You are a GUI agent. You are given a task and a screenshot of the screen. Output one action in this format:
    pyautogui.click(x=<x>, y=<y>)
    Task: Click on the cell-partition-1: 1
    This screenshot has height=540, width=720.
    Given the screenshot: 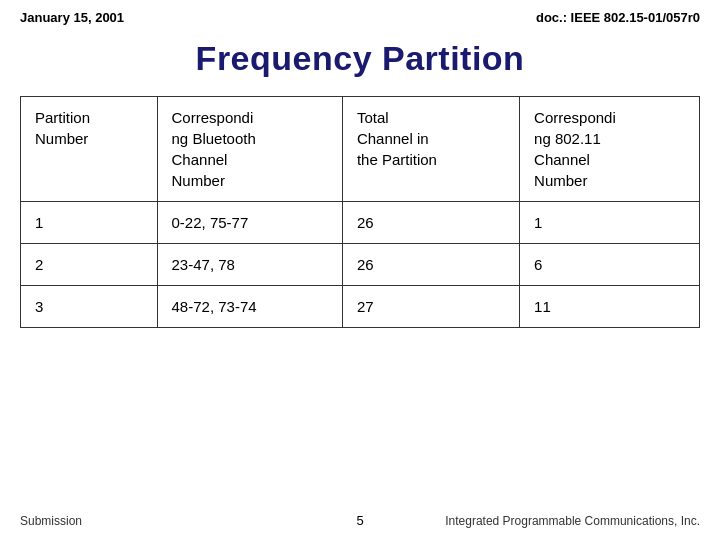 What is the action you would take?
    pyautogui.click(x=90, y=223)
    